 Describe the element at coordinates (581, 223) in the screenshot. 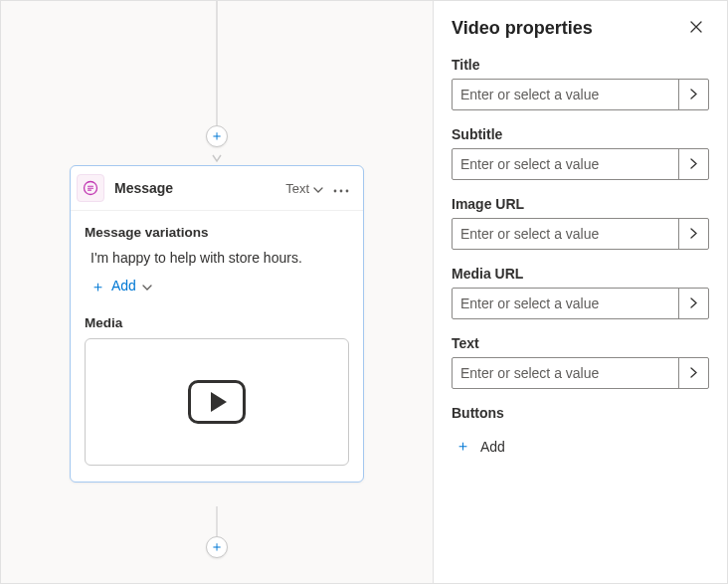

I see `field-image-url: Image URL` at that location.